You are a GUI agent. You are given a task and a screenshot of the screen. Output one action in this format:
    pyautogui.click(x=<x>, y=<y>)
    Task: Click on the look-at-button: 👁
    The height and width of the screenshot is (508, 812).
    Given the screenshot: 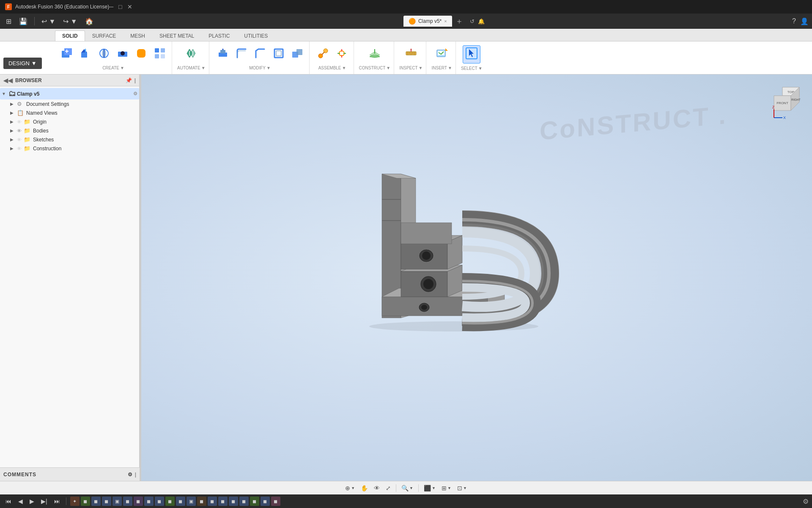 What is the action you would take?
    pyautogui.click(x=377, y=488)
    